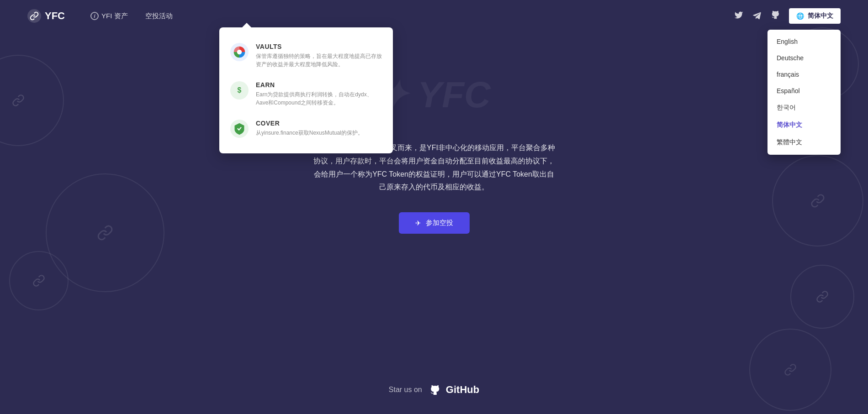  Describe the element at coordinates (739, 16) in the screenshot. I see `twitter-icon` at that location.